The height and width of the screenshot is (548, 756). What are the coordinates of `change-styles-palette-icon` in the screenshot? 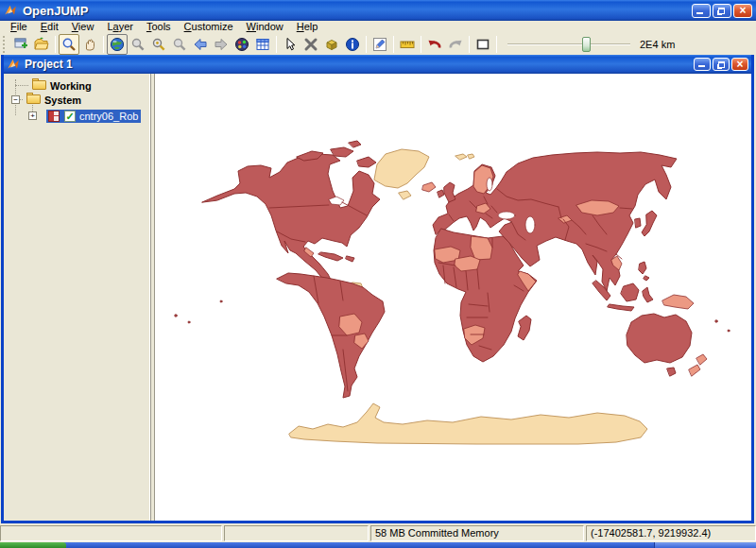 It's located at (242, 44).